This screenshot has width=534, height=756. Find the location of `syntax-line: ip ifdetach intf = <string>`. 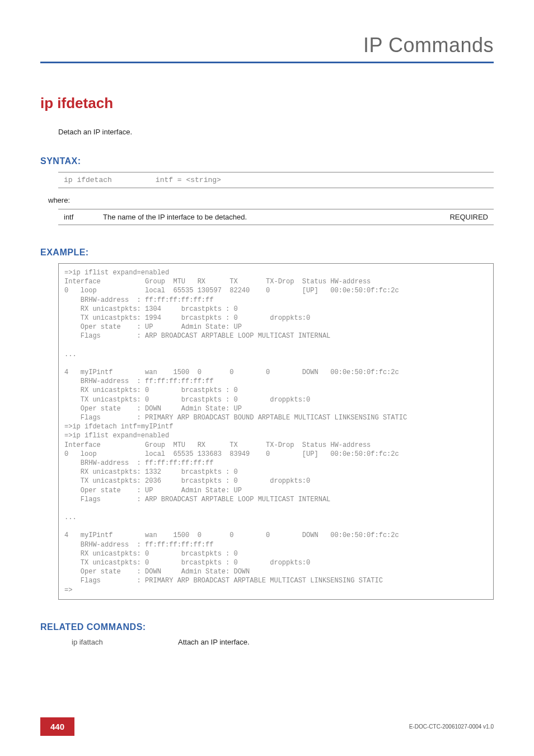

syntax-line: ip ifdetach intf = <string> is located at coordinates (276, 180).